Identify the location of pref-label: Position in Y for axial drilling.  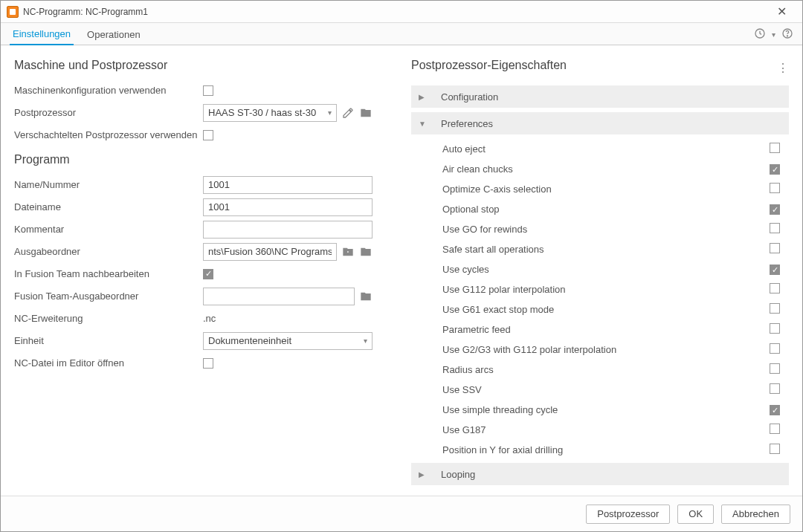
(606, 450).